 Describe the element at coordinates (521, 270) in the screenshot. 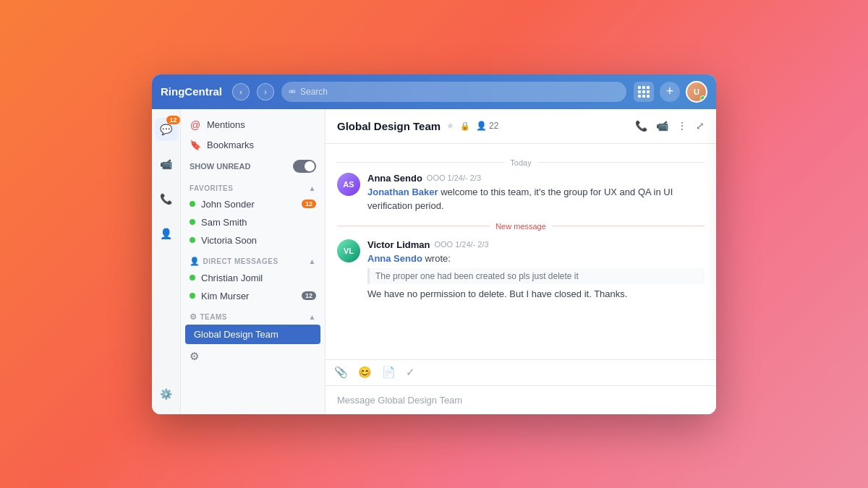

I see `message-row: VL Victor Lidman OOO 1/24/- 2/3 Anna Sen…` at that location.